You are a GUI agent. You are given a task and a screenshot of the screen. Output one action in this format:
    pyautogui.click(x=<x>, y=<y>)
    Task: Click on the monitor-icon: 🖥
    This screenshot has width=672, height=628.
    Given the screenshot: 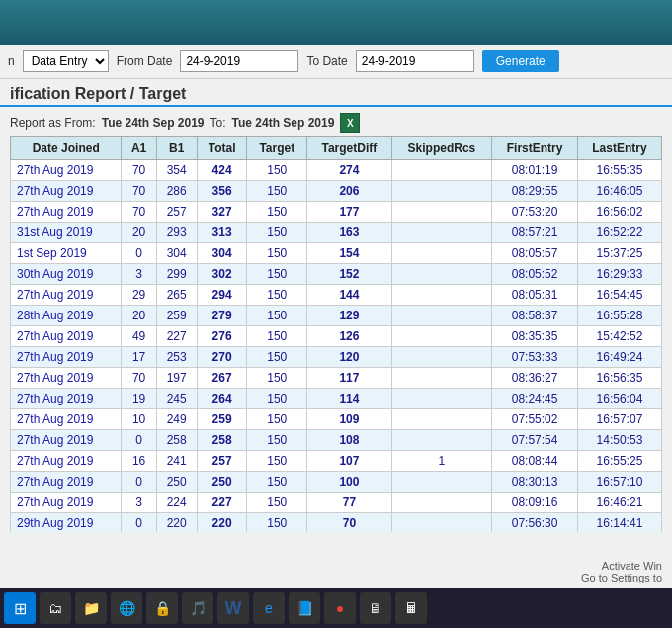 What is the action you would take?
    pyautogui.click(x=376, y=608)
    